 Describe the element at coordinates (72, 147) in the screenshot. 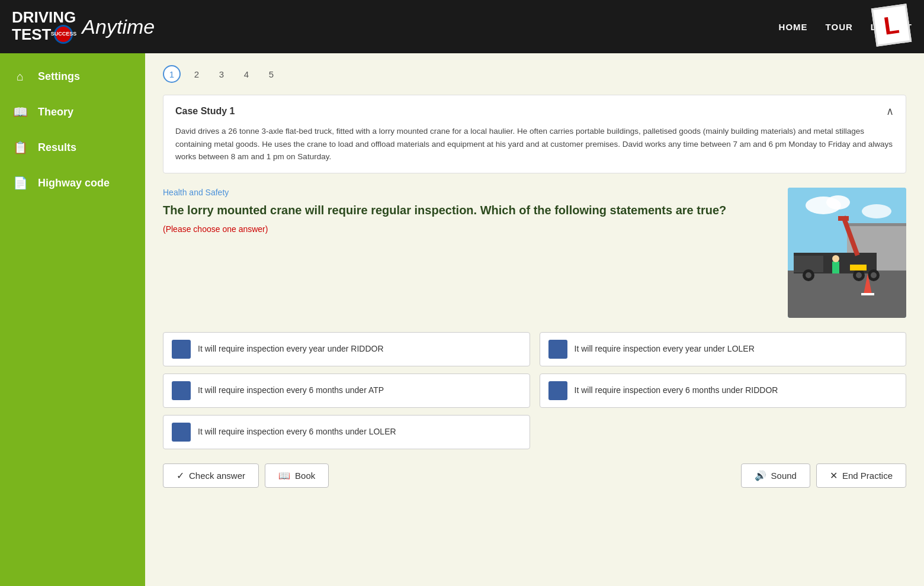

I see `sidebar-item-results: 📋 Results` at that location.